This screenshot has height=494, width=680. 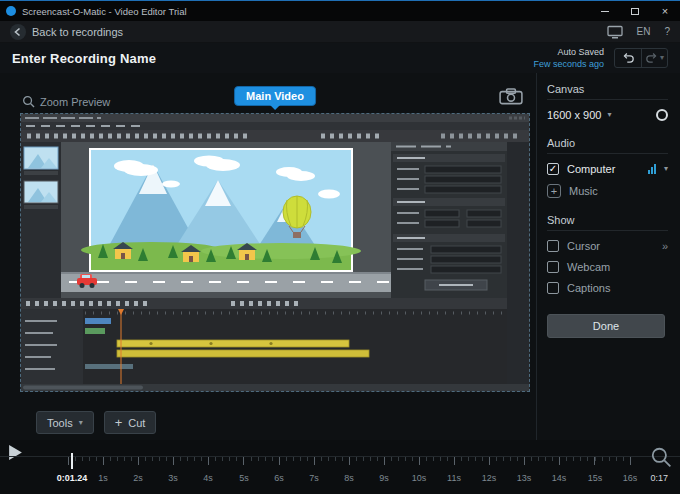 I want to click on webcam-checkbox, so click(x=553, y=267).